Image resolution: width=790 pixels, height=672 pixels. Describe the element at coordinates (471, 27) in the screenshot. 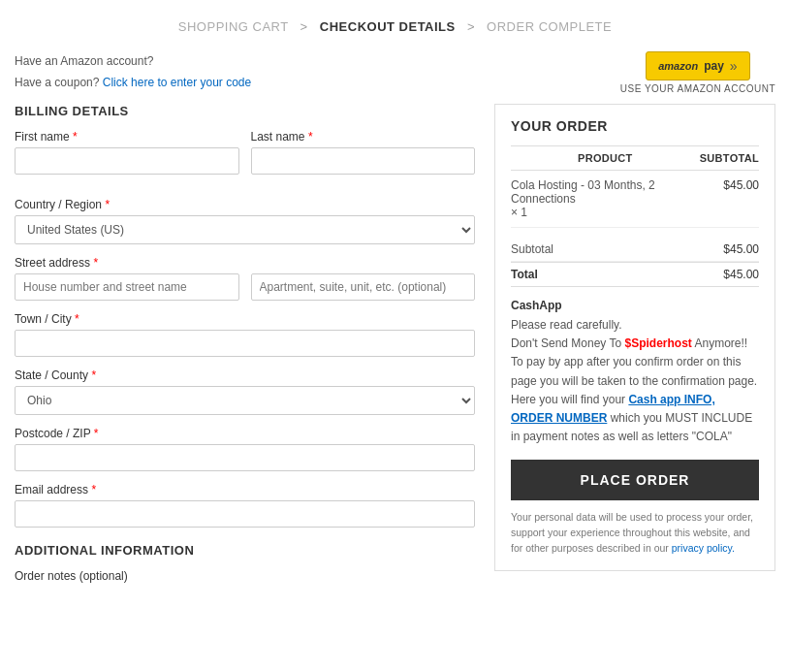

I see `breadcrumb-sep2: >` at that location.